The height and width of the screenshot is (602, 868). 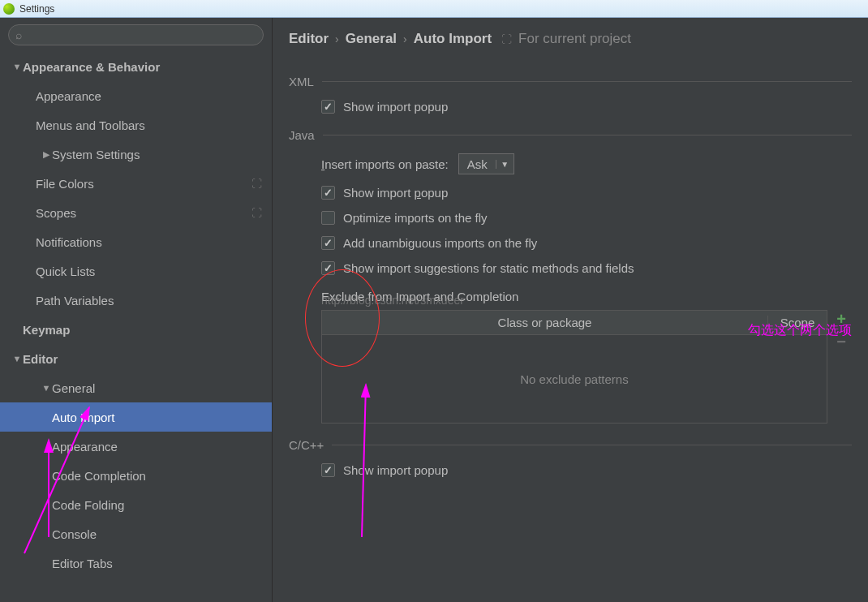 I want to click on sidebar-item-label: Keymap, so click(x=148, y=329).